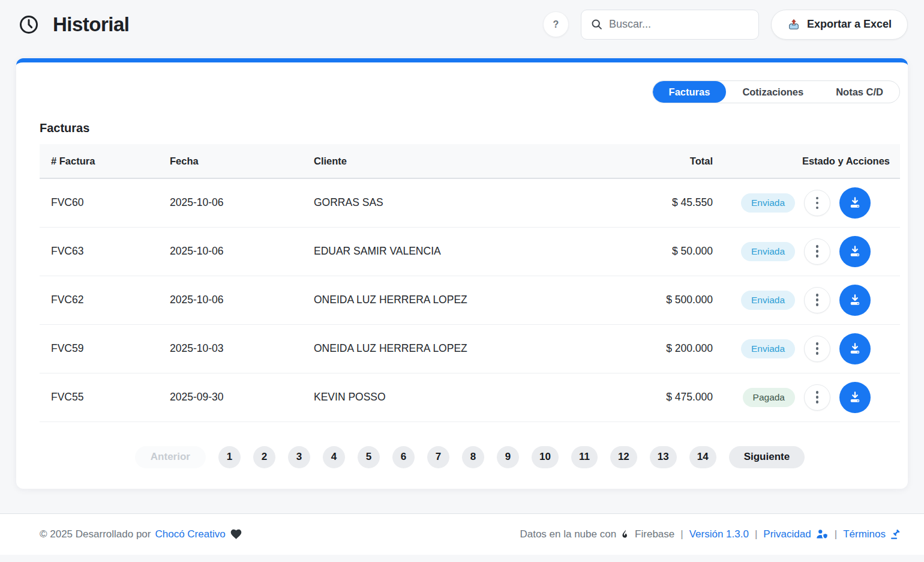 The image size is (924, 562). I want to click on page-button-6: 6, so click(403, 458).